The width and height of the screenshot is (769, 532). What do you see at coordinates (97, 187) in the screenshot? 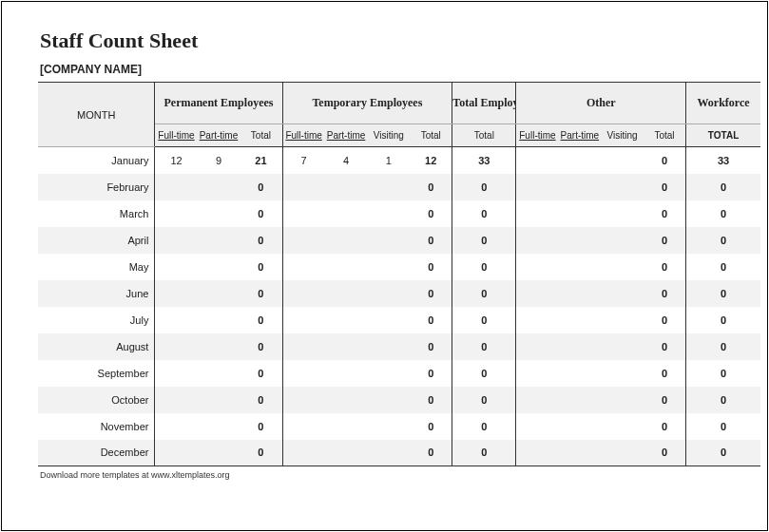
I see `cell-month: February` at bounding box center [97, 187].